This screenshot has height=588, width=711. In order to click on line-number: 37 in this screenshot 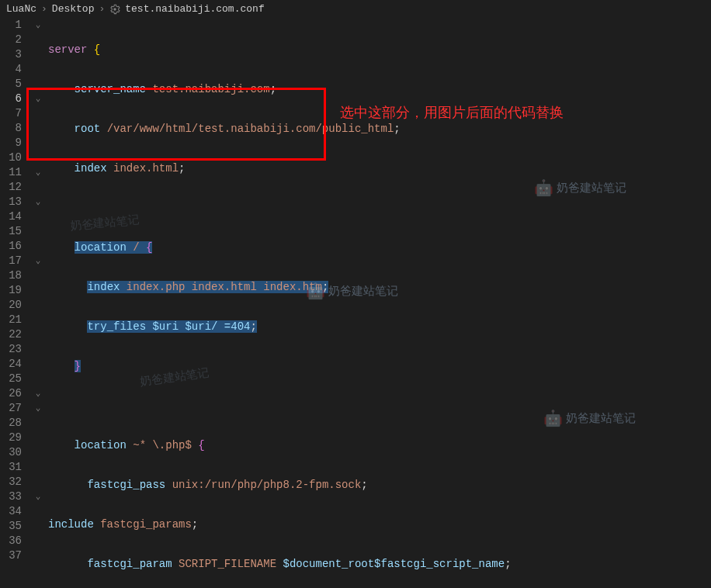, I will do `click(12, 555)`.